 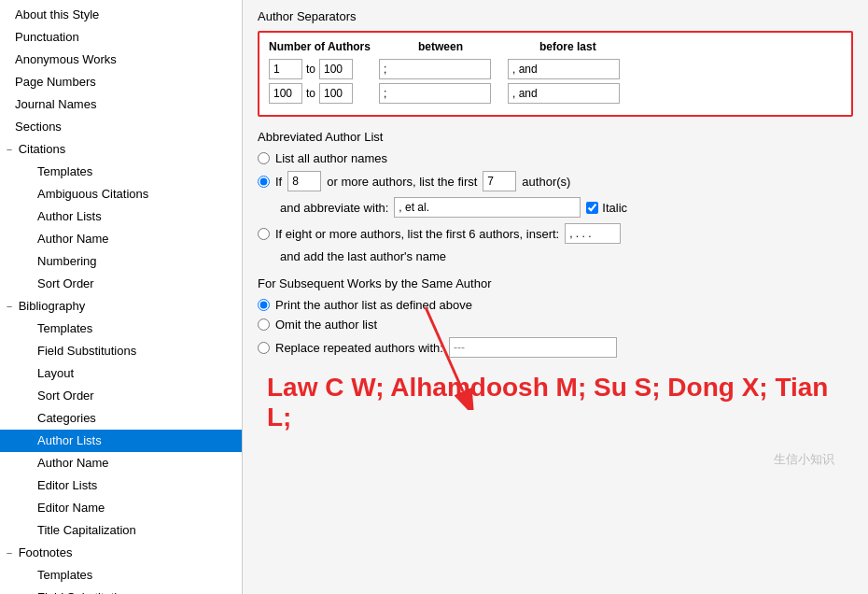 What do you see at coordinates (593, 233) in the screenshot?
I see `insert-input` at bounding box center [593, 233].